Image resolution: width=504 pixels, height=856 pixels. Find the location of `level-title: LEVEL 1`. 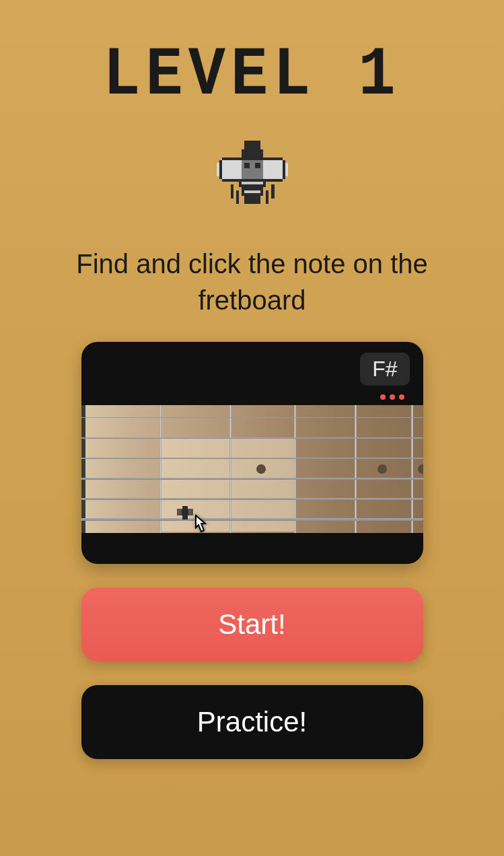

level-title: LEVEL 1 is located at coordinates (252, 76).